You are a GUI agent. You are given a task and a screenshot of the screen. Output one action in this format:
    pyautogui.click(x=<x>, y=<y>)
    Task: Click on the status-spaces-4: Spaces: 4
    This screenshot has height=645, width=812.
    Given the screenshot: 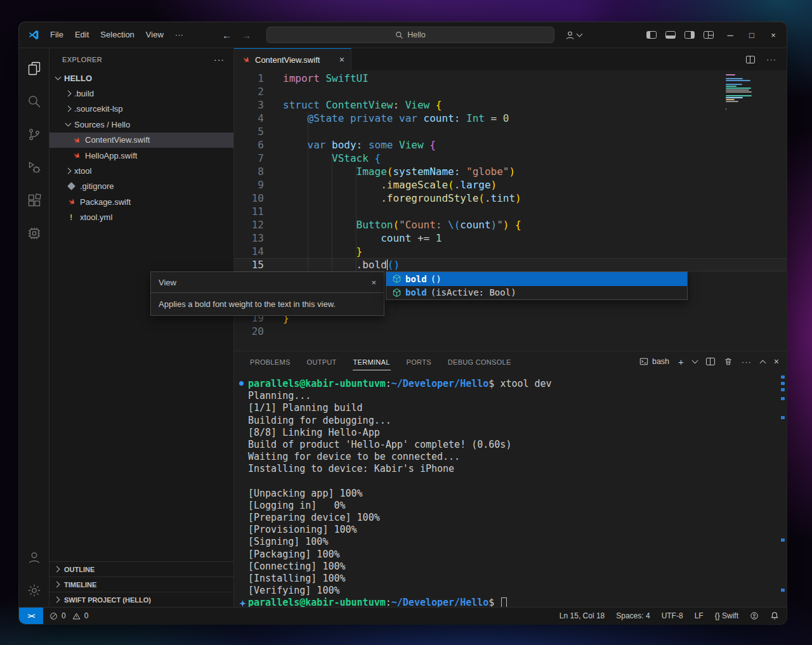 What is the action you would take?
    pyautogui.click(x=633, y=616)
    